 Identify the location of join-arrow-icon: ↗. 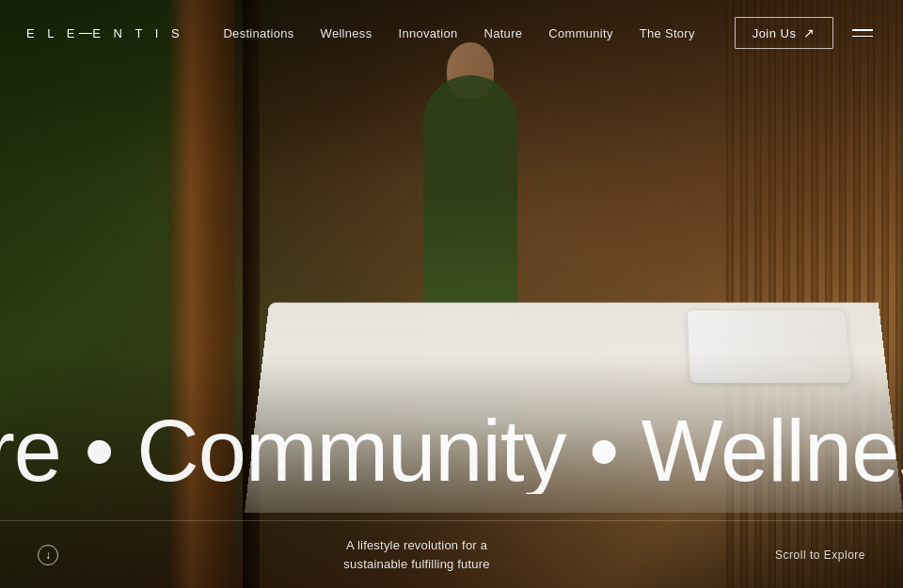
(809, 33).